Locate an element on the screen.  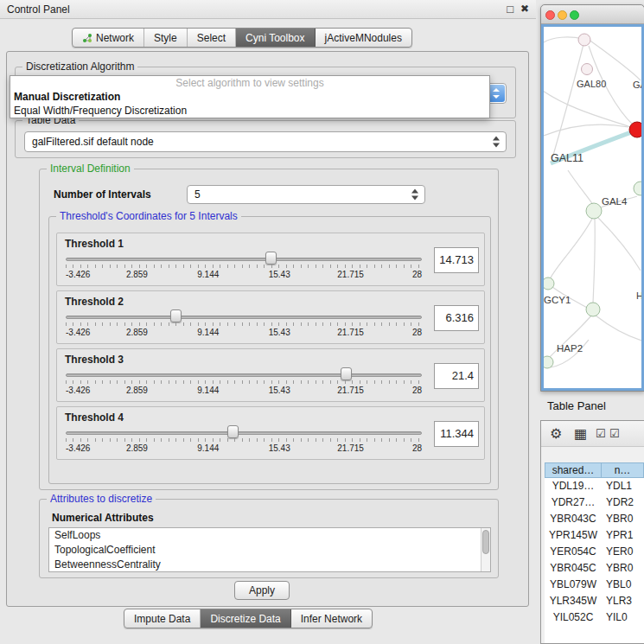
network-window-titlebar is located at coordinates (593, 15).